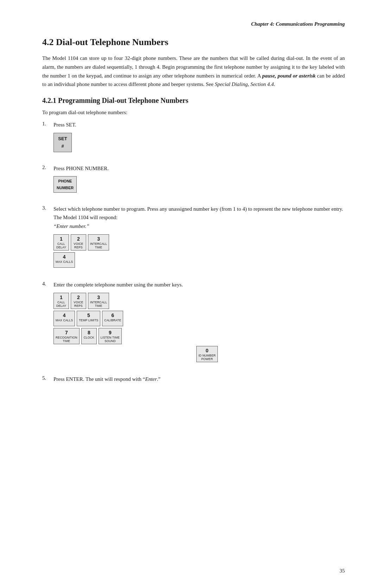  Describe the element at coordinates (207, 354) in the screenshot. I see `keypad-key-0: 0 ID NUMBER POWER` at that location.